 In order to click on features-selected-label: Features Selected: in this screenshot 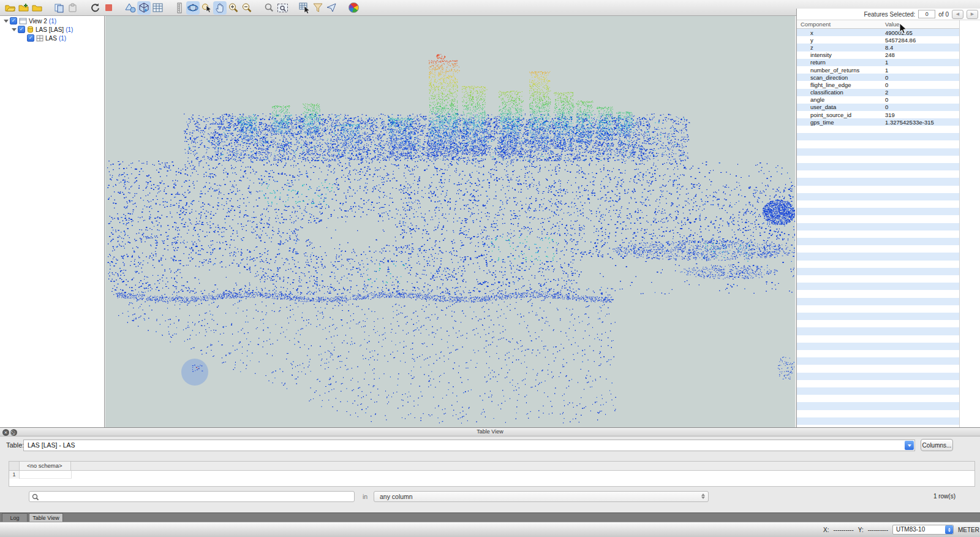, I will do `click(889, 15)`.